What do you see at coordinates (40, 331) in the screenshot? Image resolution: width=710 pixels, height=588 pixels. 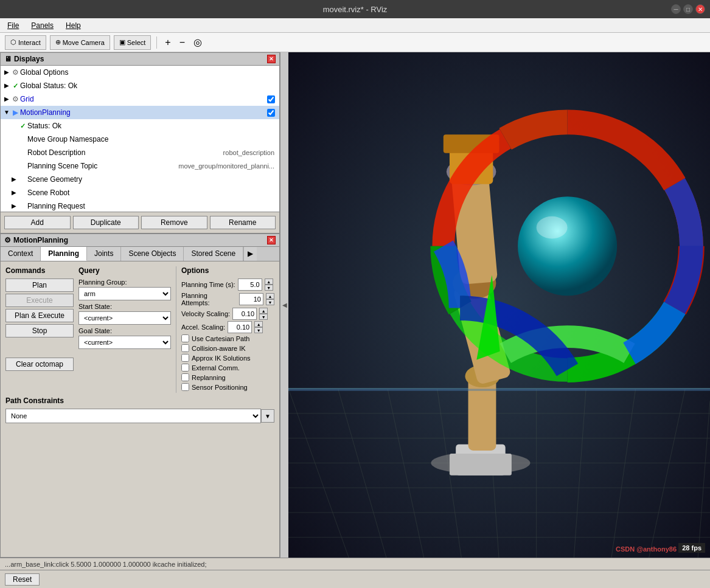 I see `stop-button: Stop` at bounding box center [40, 331].